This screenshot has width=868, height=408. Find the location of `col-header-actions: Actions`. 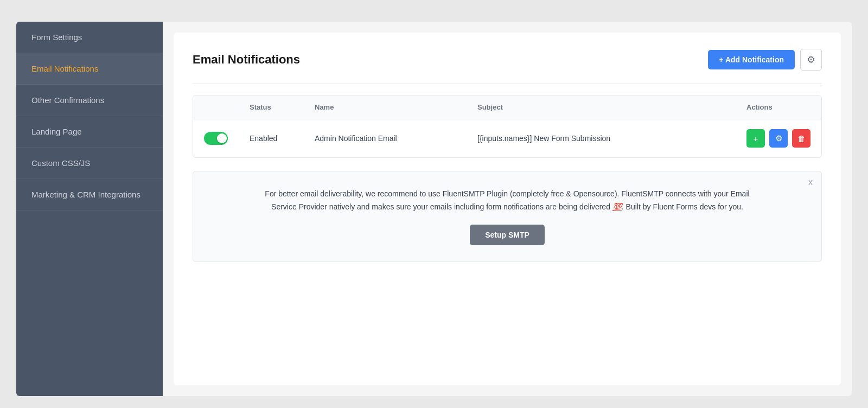

col-header-actions: Actions is located at coordinates (778, 107).